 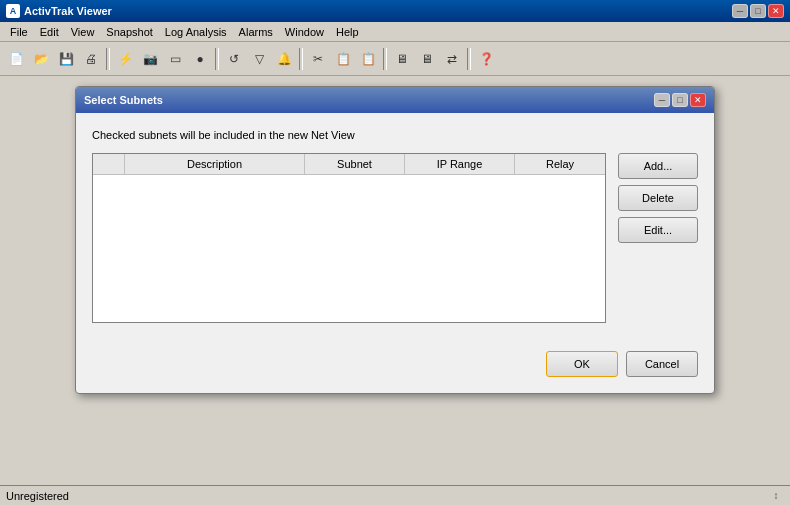 I want to click on menu-view: View, so click(x=83, y=32).